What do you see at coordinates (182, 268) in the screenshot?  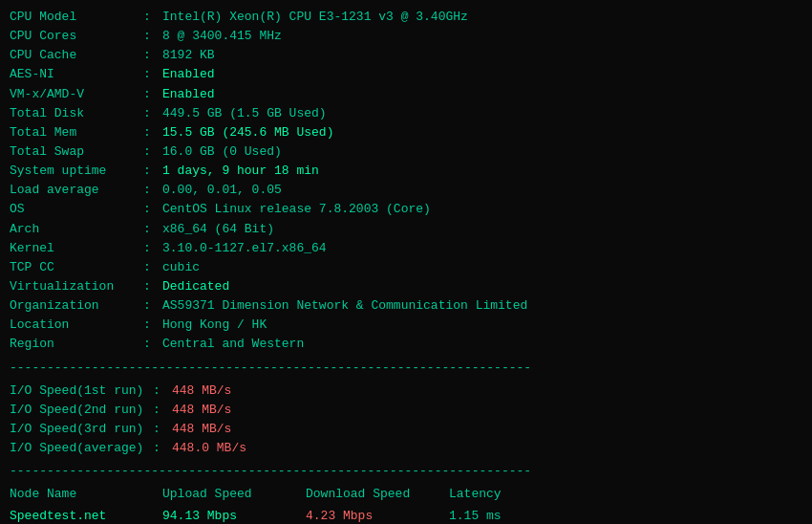 I see `info-value: cubic` at bounding box center [182, 268].